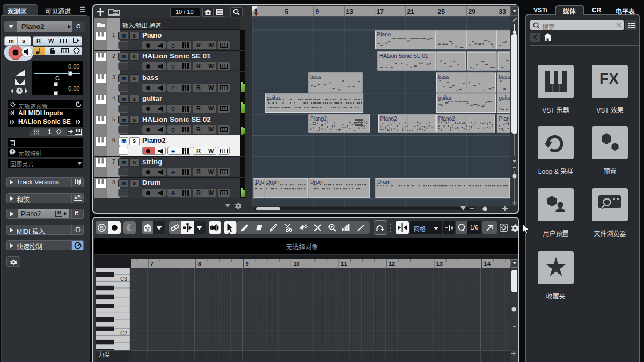 The image size is (644, 362). What do you see at coordinates (384, 34) in the screenshot?
I see `svg-text: Piano` at bounding box center [384, 34].